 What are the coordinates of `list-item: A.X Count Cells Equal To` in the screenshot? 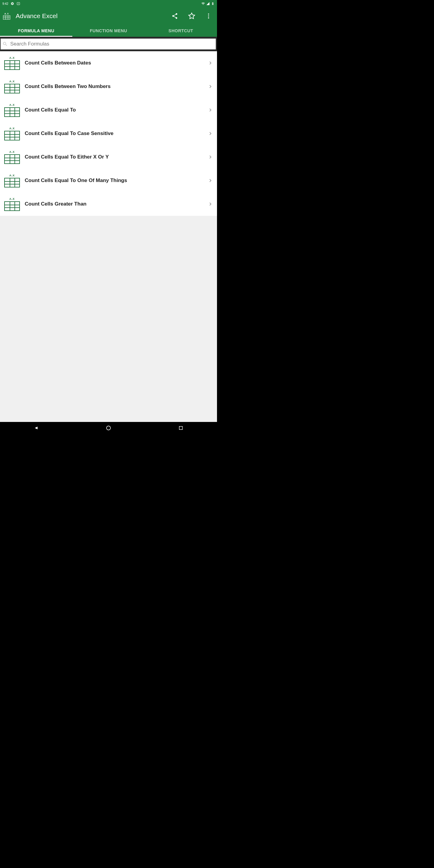 It's located at (108, 110).